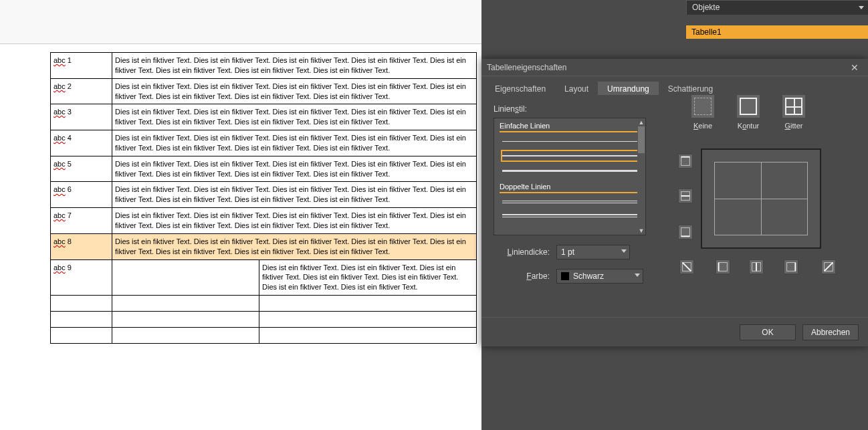 Image resolution: width=868 pixels, height=430 pixels. I want to click on line-style-list: Einfache Linien Doppelte Linien ▲ ▼, so click(570, 177).